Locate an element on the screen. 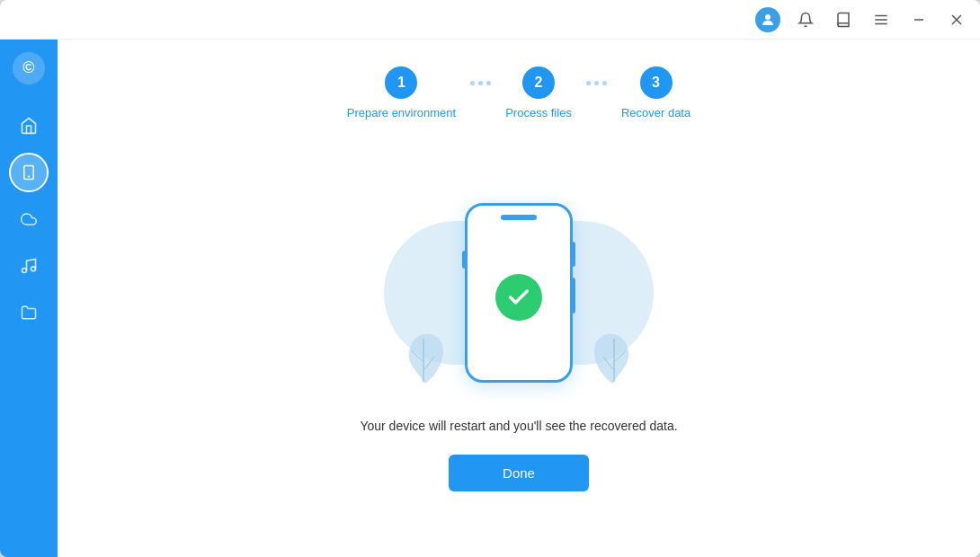 The image size is (980, 557). step-1-label: Prepare environment is located at coordinates (401, 113).